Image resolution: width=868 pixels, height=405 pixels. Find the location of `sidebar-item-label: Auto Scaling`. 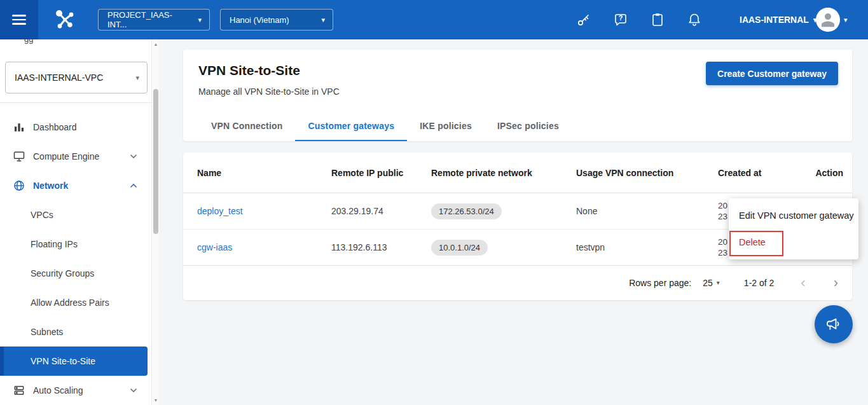

sidebar-item-label: Auto Scaling is located at coordinates (59, 390).